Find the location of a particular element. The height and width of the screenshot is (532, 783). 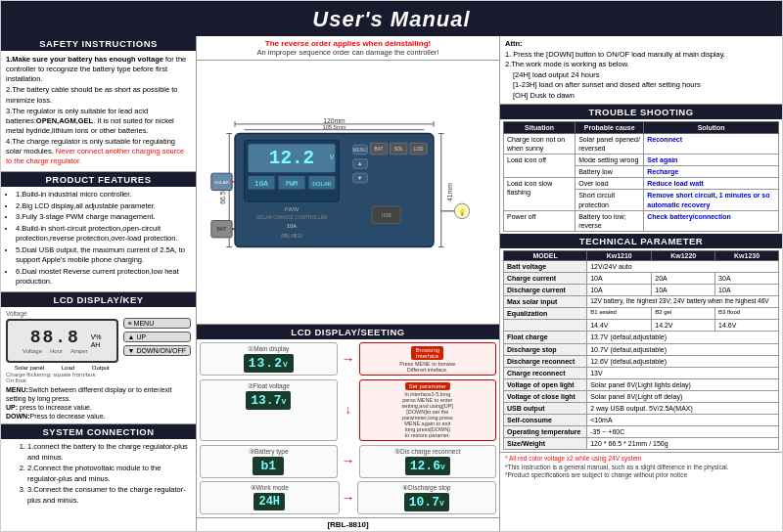

tech-row-charge: Charge current 10A 20A 30A is located at coordinates (642, 278).